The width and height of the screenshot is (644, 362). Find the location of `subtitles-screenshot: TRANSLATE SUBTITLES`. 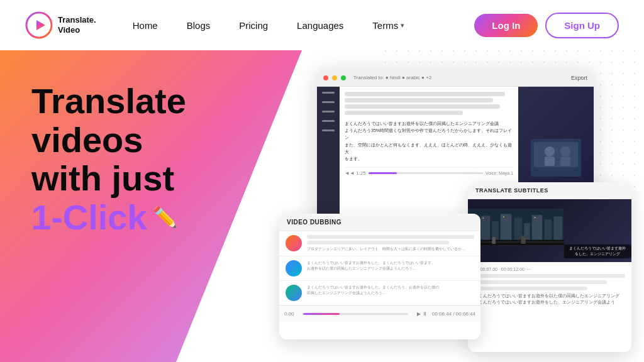

subtitles-screenshot: TRANSLATE SUBTITLES is located at coordinates (550, 267).